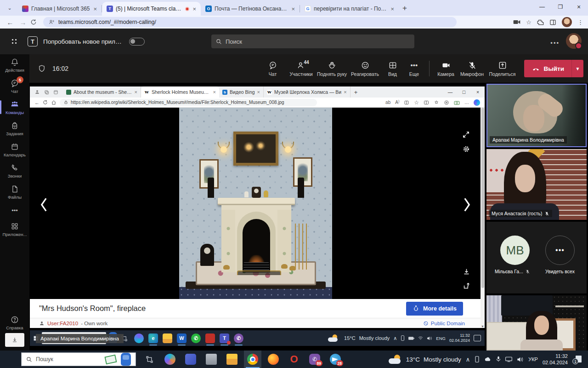  I want to click on app-viber: ✆ 89, so click(315, 359).